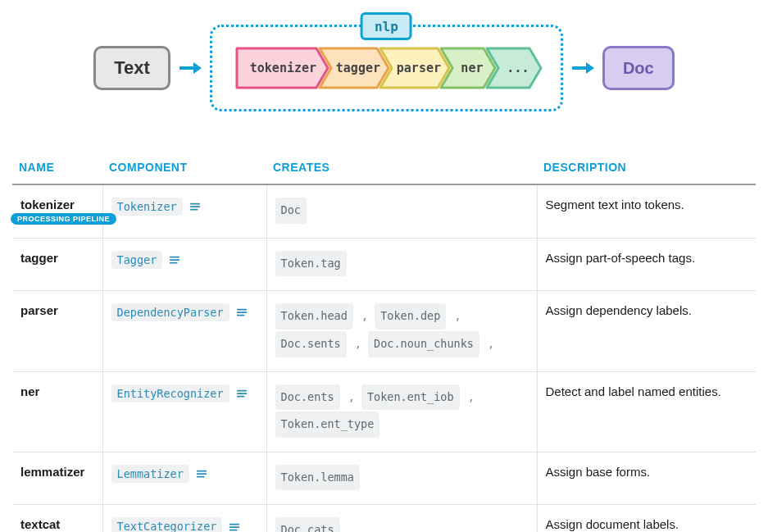 The height and width of the screenshot is (532, 768). I want to click on component-link: TextCategorizer, so click(167, 525).